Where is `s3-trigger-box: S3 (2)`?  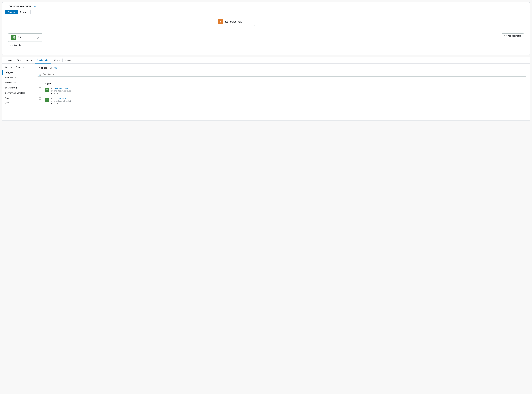 s3-trigger-box: S3 (2) is located at coordinates (25, 38).